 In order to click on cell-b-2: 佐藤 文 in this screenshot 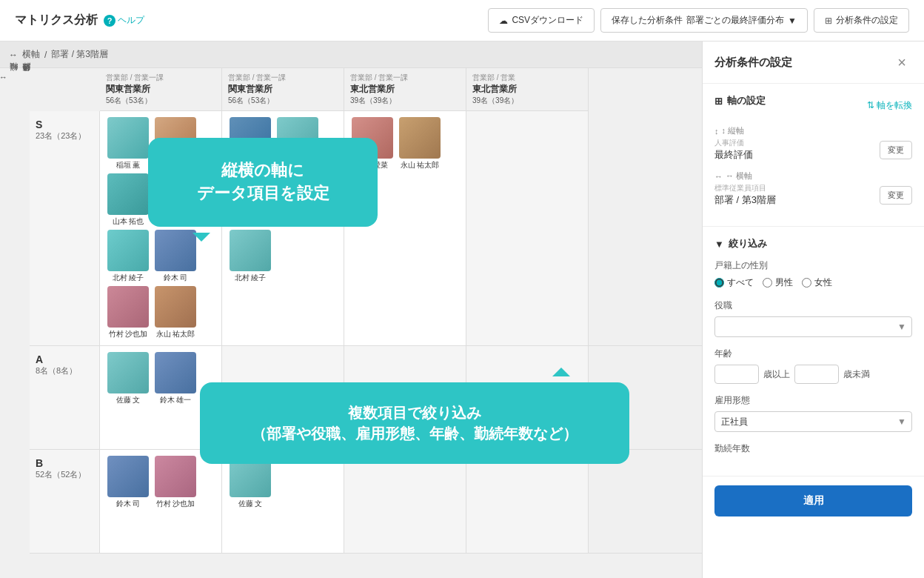, I will do `click(283, 501)`.